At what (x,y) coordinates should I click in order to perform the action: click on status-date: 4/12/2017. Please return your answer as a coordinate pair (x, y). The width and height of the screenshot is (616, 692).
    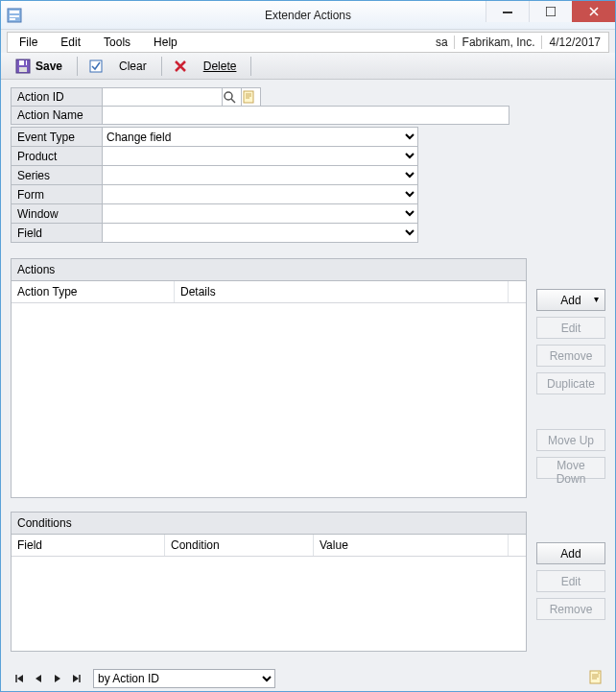
    Looking at the image, I should click on (571, 42).